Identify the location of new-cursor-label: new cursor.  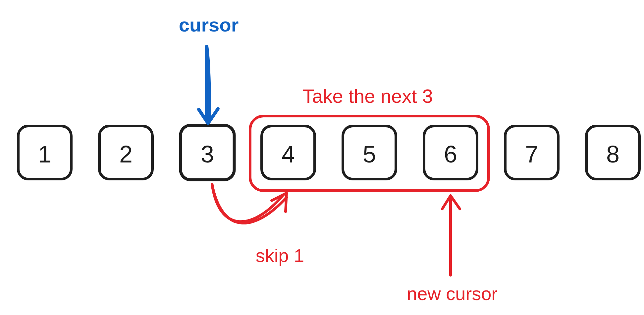
(452, 294).